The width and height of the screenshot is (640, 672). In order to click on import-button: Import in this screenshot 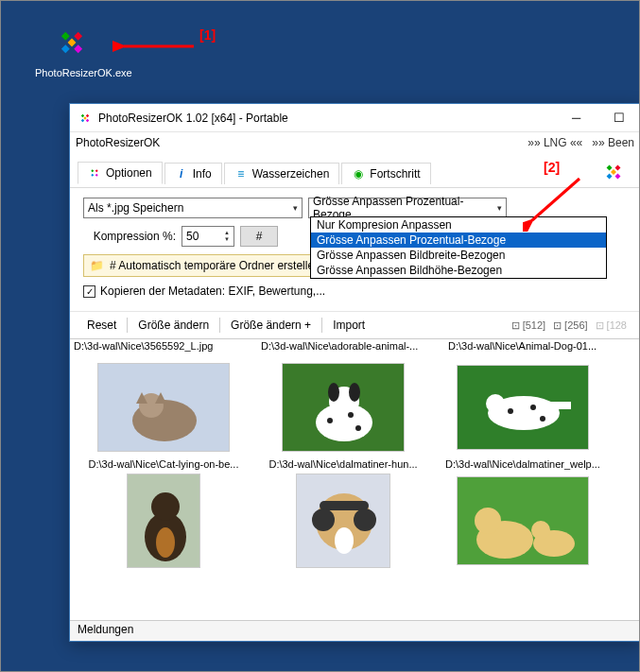, I will do `click(349, 325)`.